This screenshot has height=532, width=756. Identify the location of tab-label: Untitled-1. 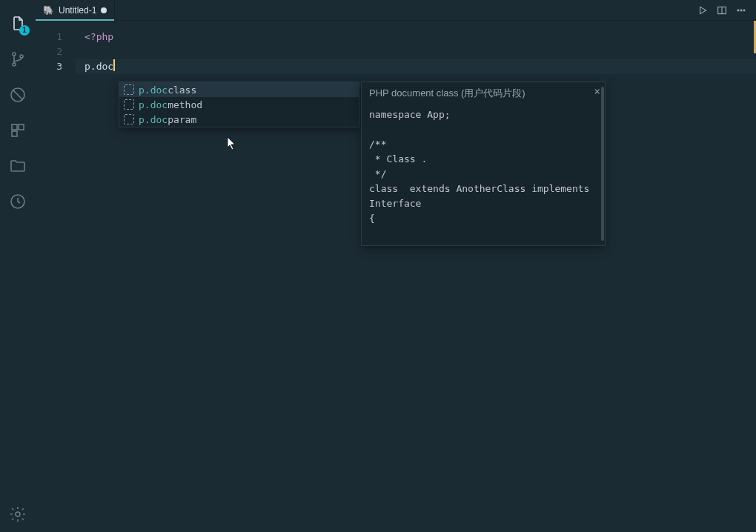
(77, 10).